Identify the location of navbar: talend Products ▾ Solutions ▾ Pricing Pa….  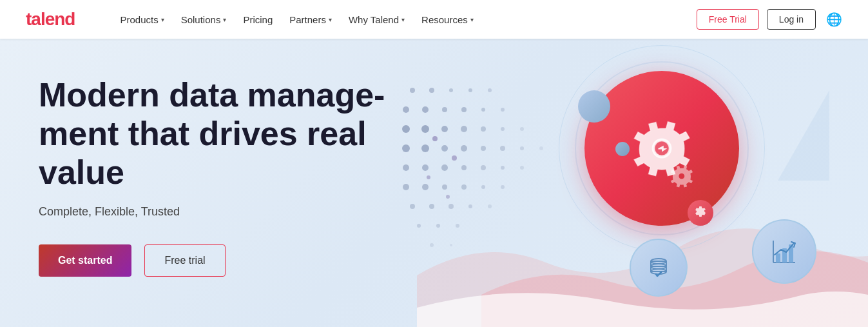
(434, 19).